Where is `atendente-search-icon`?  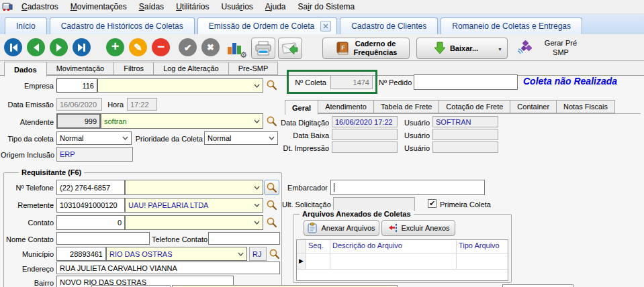
atendente-search-icon is located at coordinates (271, 121).